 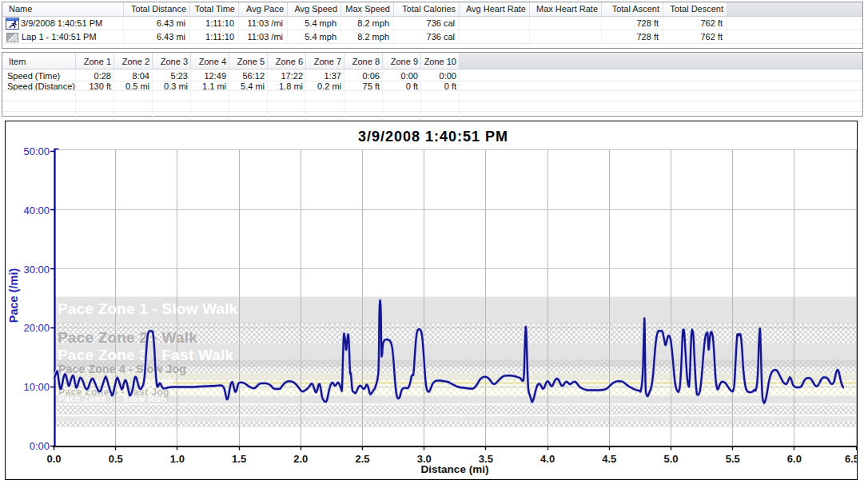 I want to click on svg-text: 30:00, so click(x=37, y=270).